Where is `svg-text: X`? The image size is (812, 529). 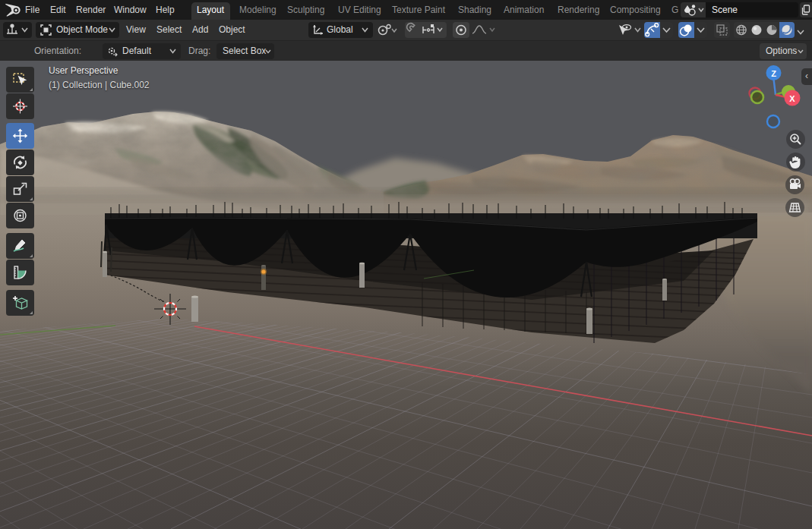
svg-text: X is located at coordinates (792, 99).